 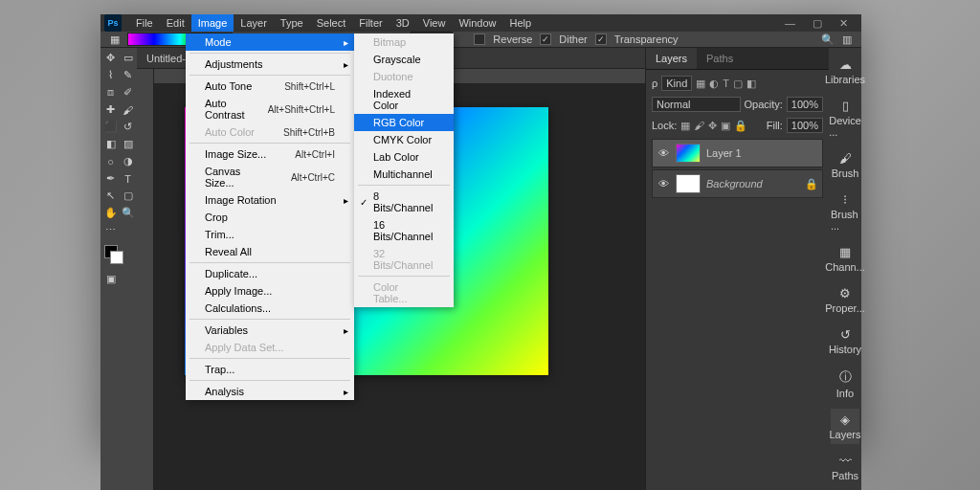 I want to click on move-tool: ✥, so click(x=111, y=57).